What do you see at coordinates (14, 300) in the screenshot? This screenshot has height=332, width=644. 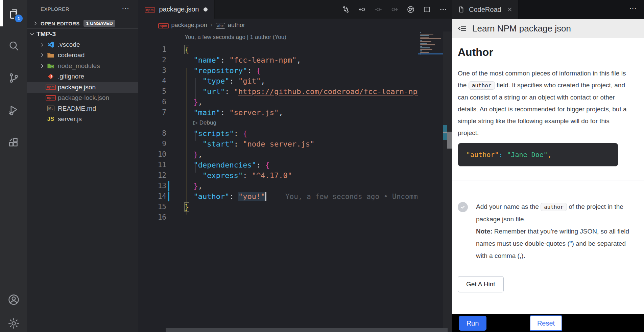 I see `account-icon` at bounding box center [14, 300].